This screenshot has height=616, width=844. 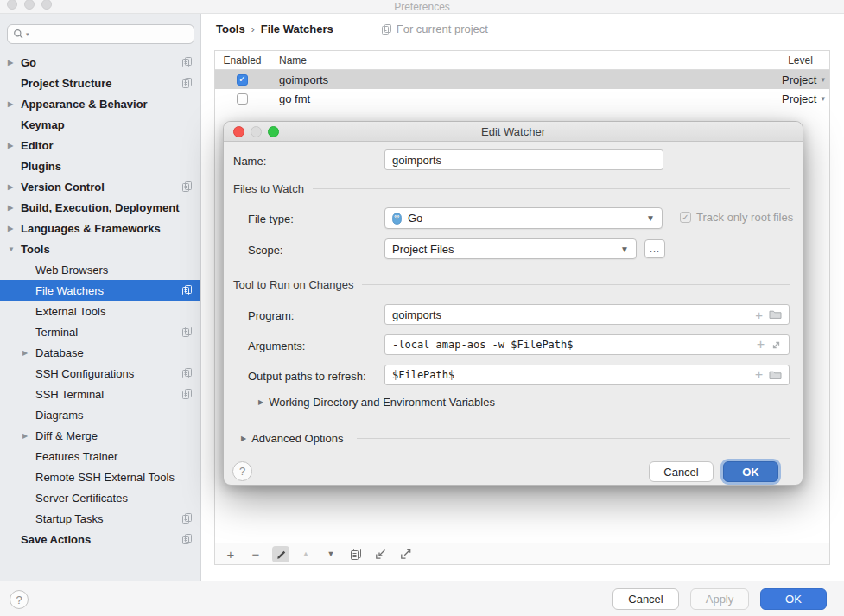 What do you see at coordinates (352, 29) in the screenshot?
I see `breadcrumb: Tools › File Watchers For current projec…` at bounding box center [352, 29].